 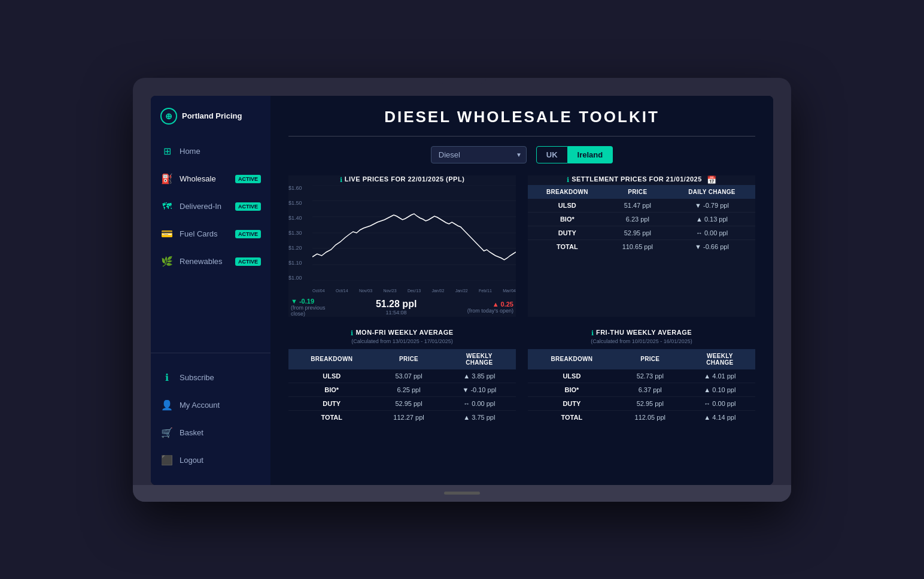 What do you see at coordinates (201, 261) in the screenshot?
I see `sidebar-item-label: Renewables` at bounding box center [201, 261].